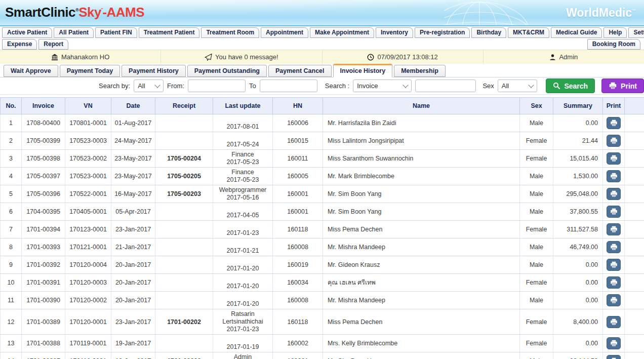 Image resolution: width=644 pixels, height=359 pixels. What do you see at coordinates (446, 86) in the screenshot?
I see `search-query-input` at bounding box center [446, 86].